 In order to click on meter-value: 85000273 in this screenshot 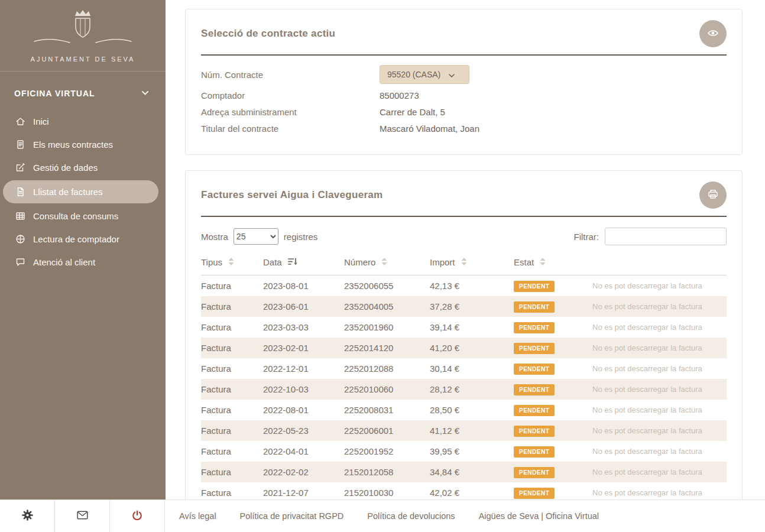, I will do `click(400, 96)`.